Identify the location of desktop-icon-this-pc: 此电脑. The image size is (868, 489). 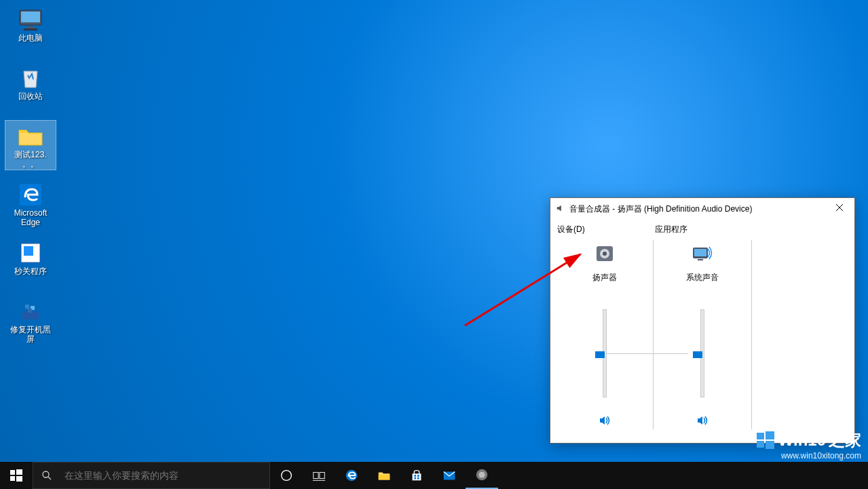
(31, 28).